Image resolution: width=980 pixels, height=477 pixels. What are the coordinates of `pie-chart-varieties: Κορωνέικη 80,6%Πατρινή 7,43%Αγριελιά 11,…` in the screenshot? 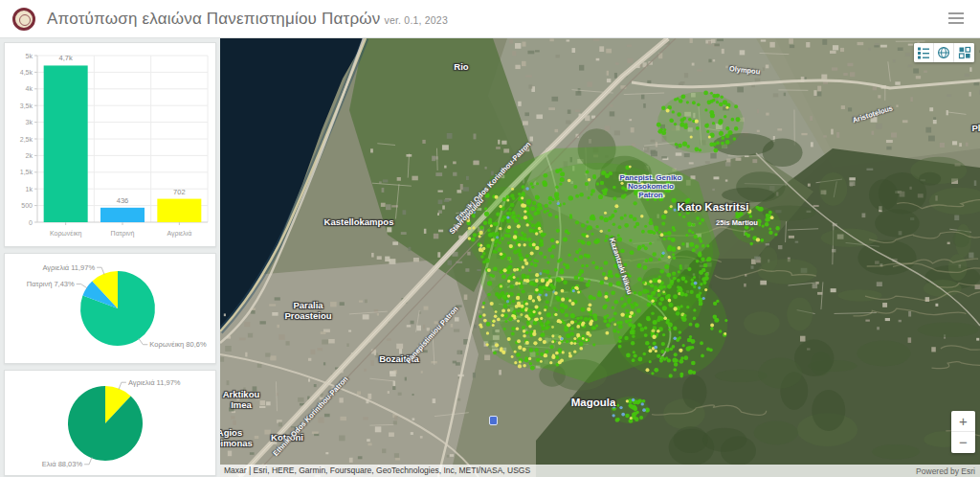 It's located at (110, 308).